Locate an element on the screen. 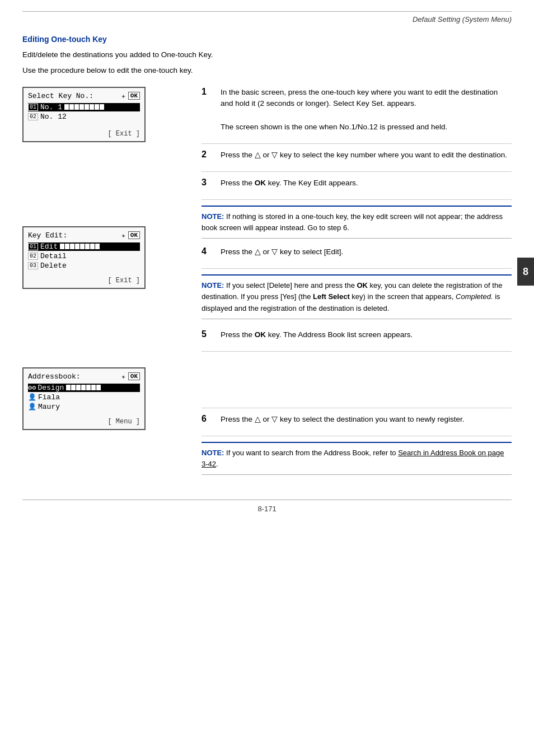  note-3-link: Search in Address Book on page 3-42 is located at coordinates (353, 458).